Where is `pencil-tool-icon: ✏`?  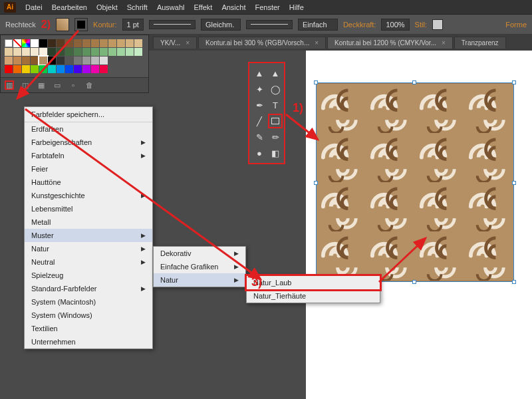 pencil-tool-icon: ✏ is located at coordinates (275, 137).